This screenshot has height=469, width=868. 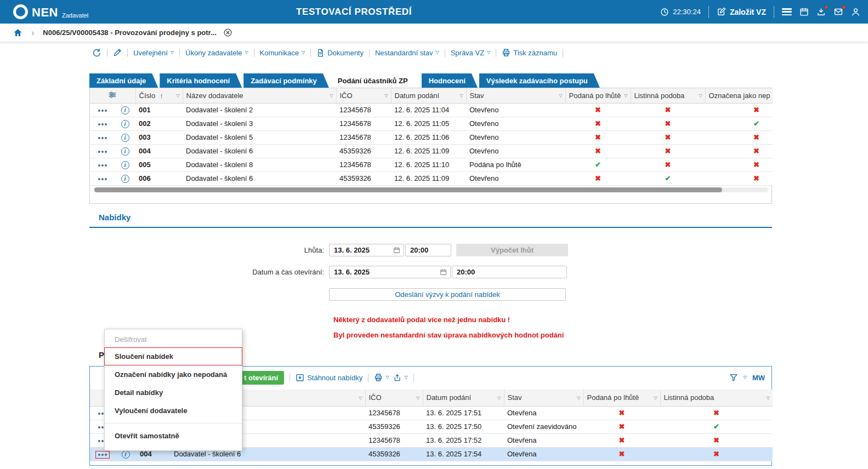 What do you see at coordinates (161, 95) in the screenshot?
I see `sort-asc-icon: ↑` at bounding box center [161, 95].